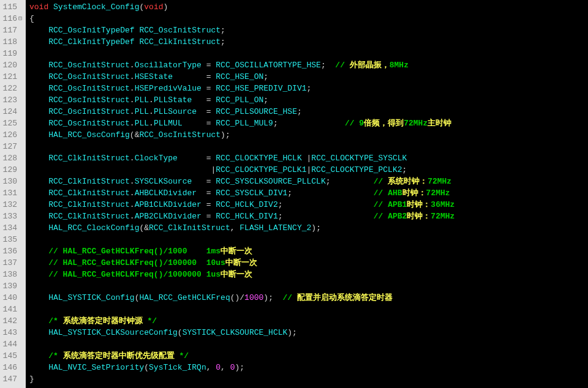 Image resolution: width=588 pixels, height=388 pixels. What do you see at coordinates (370, 65) in the screenshot?
I see `code-token: 外部晶振，` at bounding box center [370, 65].